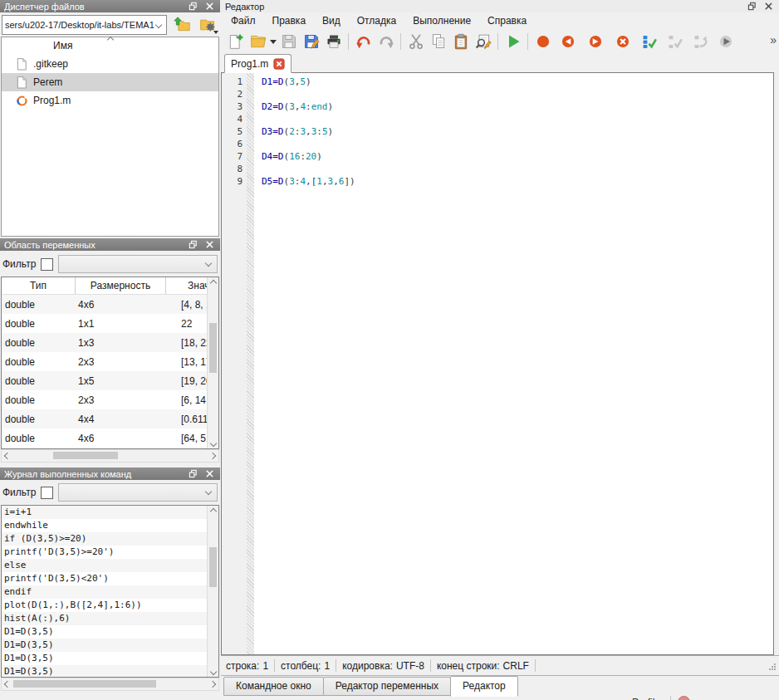 This screenshot has width=779, height=700. I want to click on copy-icon, so click(438, 42).